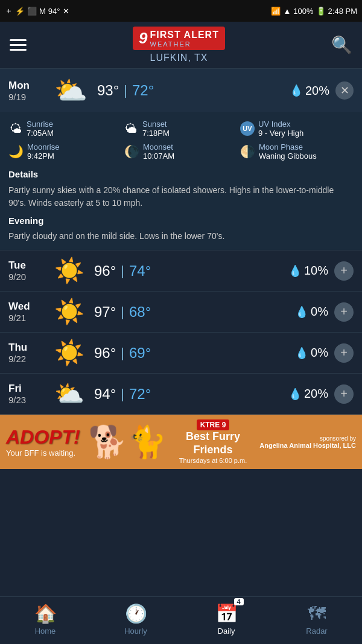 The image size is (362, 644). What do you see at coordinates (127, 442) in the screenshot?
I see `dog-cat-icon: 🐕🐈` at bounding box center [127, 442].